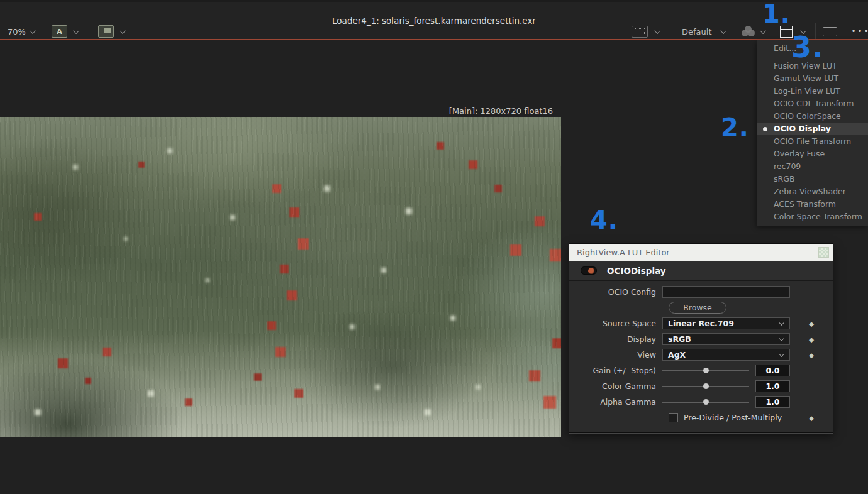 The height and width of the screenshot is (494, 868). What do you see at coordinates (701, 292) in the screenshot?
I see `ocio-config-row: OCIO Config` at bounding box center [701, 292].